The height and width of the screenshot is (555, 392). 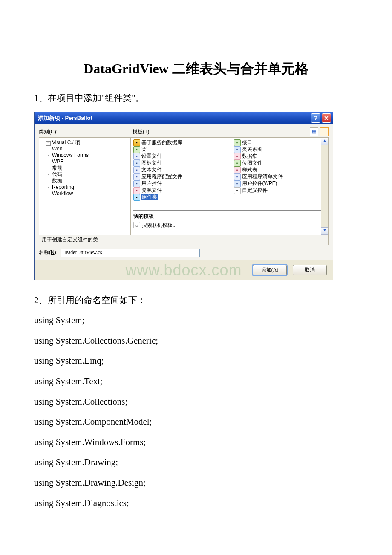 What do you see at coordinates (255, 190) in the screenshot?
I see `template-item-label: 自定义控件` at bounding box center [255, 190].